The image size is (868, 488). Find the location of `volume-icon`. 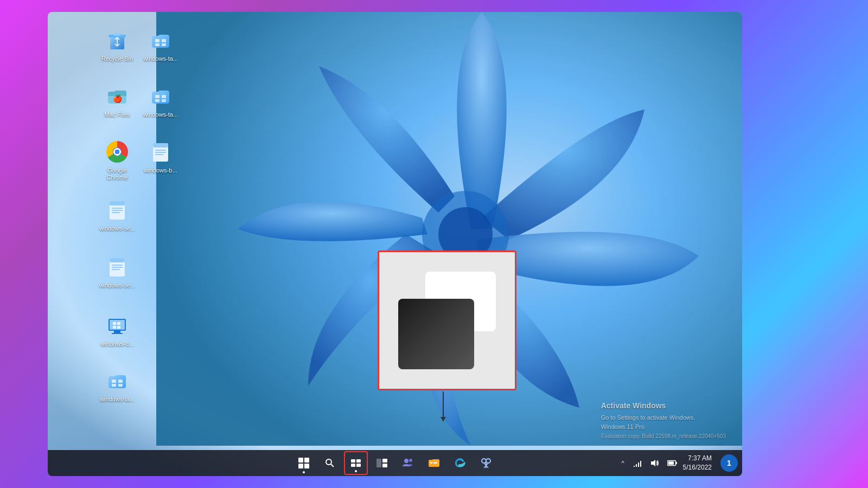

volume-icon is located at coordinates (655, 463).